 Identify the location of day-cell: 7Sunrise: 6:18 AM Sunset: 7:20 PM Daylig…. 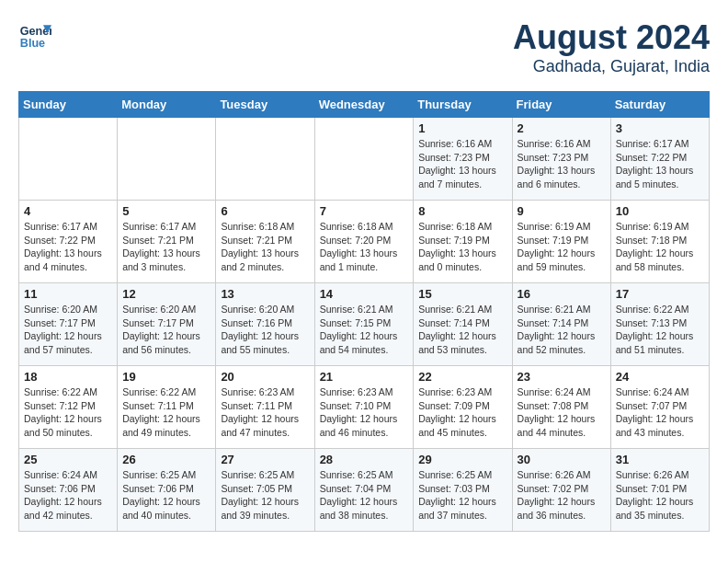
(364, 242).